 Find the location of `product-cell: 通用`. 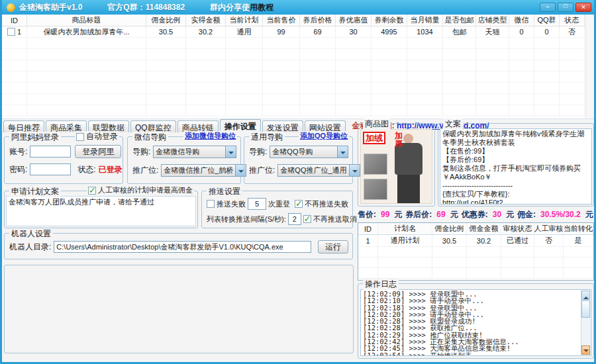

product-cell: 通用 is located at coordinates (244, 32).